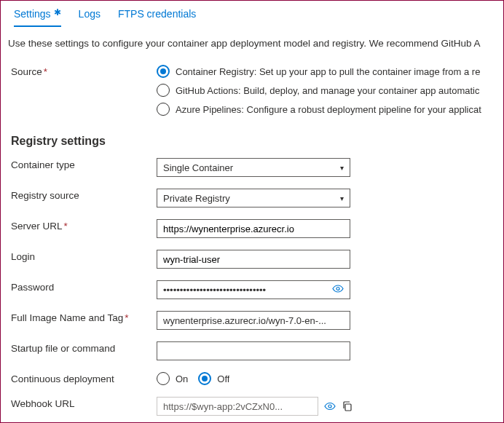 Image resolution: width=504 pixels, height=423 pixels. What do you see at coordinates (84, 256) in the screenshot?
I see `login-label: Login` at bounding box center [84, 256].